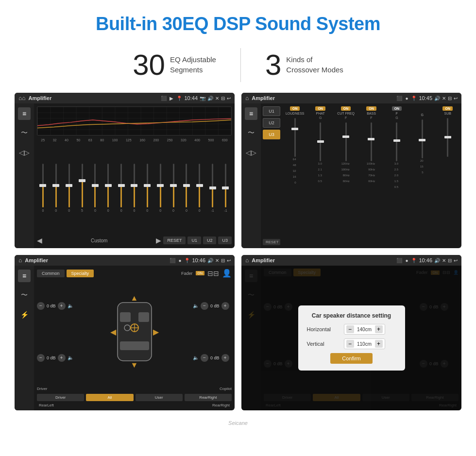 The width and height of the screenshot is (476, 456). What do you see at coordinates (448, 137) in the screenshot?
I see `ch-track-sub` at bounding box center [448, 137].